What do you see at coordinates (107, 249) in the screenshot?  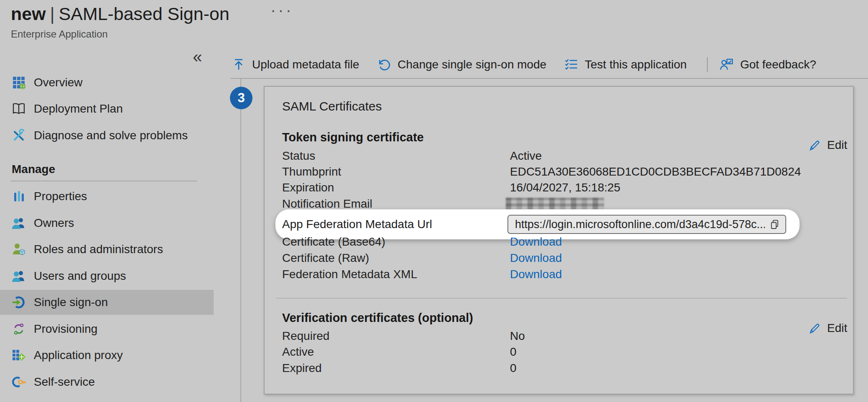 I see `sidebar-item-roles: Roles and administrators` at bounding box center [107, 249].